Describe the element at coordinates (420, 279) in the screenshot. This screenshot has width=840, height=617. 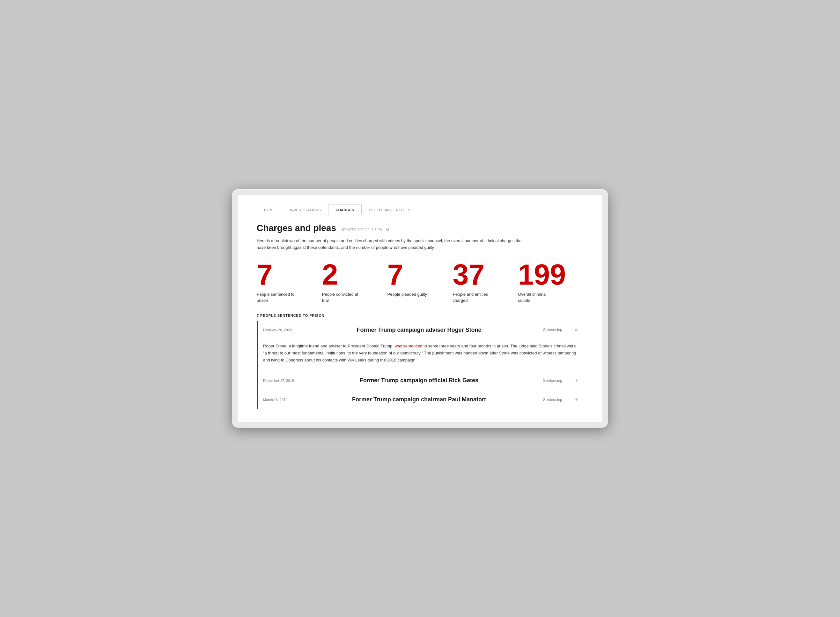
I see `stat-pleaded: 7 People pleaded guilty` at that location.